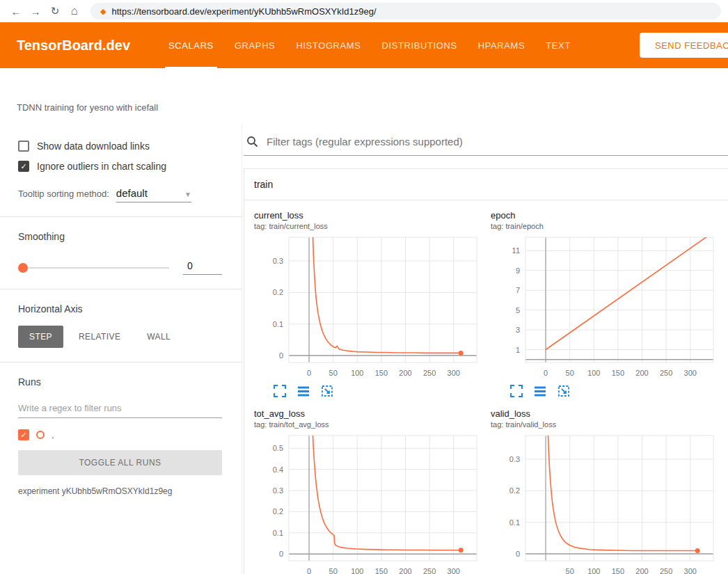 This screenshot has width=728, height=574. Describe the element at coordinates (486, 140) in the screenshot. I see `tag-filter-row` at that location.